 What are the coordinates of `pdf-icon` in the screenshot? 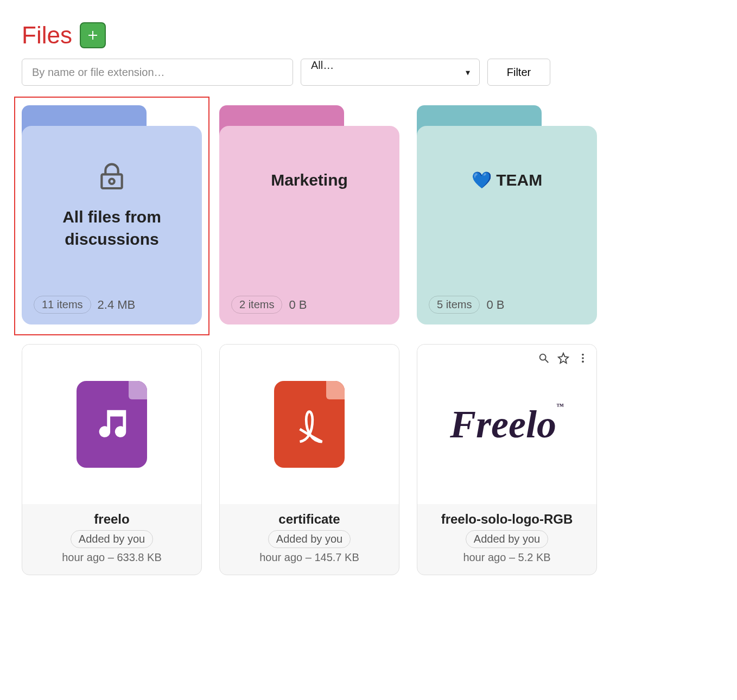 It's located at (309, 424).